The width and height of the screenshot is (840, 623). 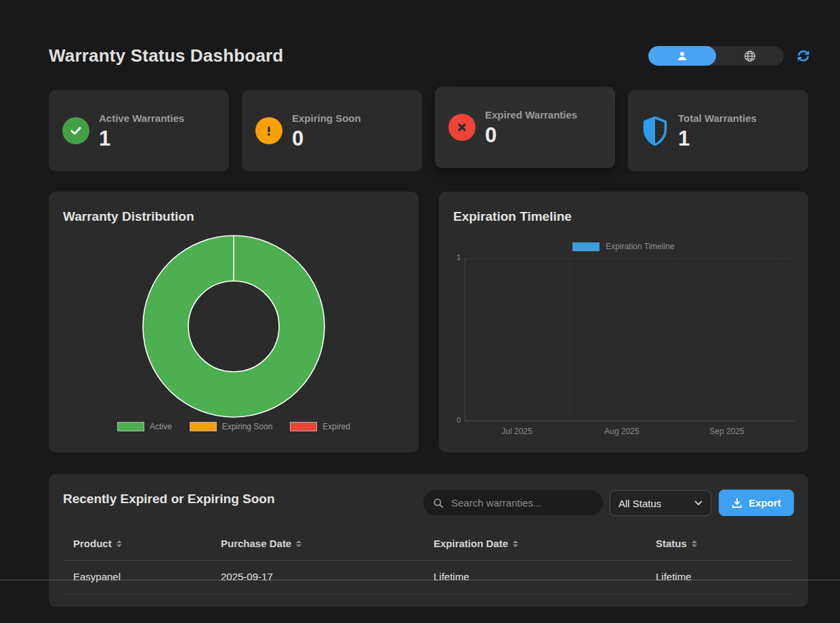 What do you see at coordinates (161, 427) in the screenshot?
I see `legend-label: Active` at bounding box center [161, 427].